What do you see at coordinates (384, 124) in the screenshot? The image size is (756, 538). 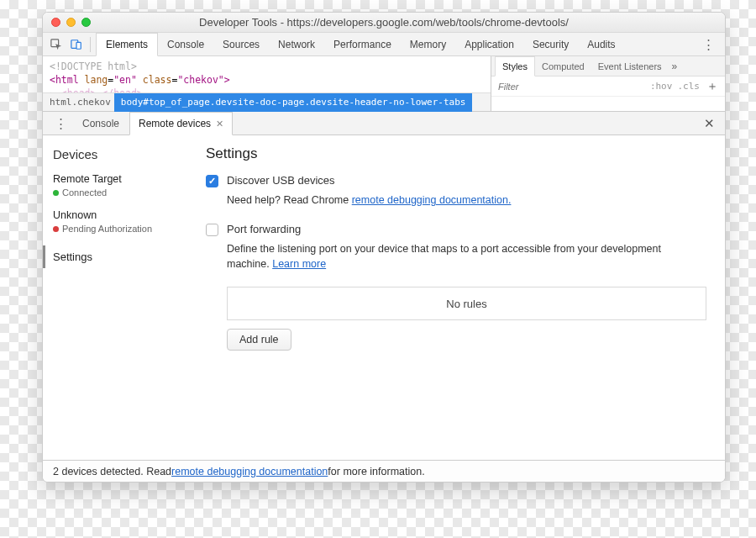 I see `drawer-header: ⋮ Console Remote devices ✕ ✕` at bounding box center [384, 124].